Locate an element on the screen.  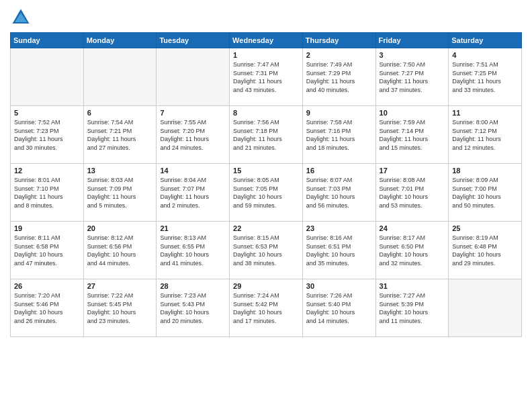
day-info: Sunrise: 7:22 AM Sunset: 5:45 PM Dayligh… is located at coordinates (120, 308).